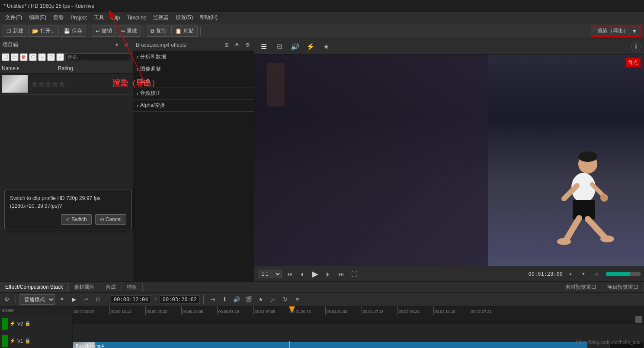 Image resolution: width=644 pixels, height=348 pixels. What do you see at coordinates (14, 17) in the screenshot?
I see `menu-file: 文件(F)` at bounding box center [14, 17].